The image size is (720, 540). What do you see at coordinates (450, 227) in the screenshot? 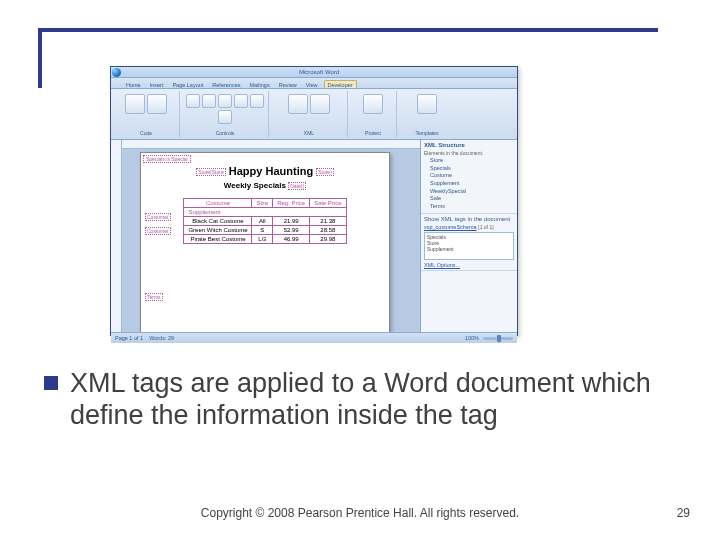
I see `pane-schema-link: xsp_costumeSchema` at bounding box center [450, 227].